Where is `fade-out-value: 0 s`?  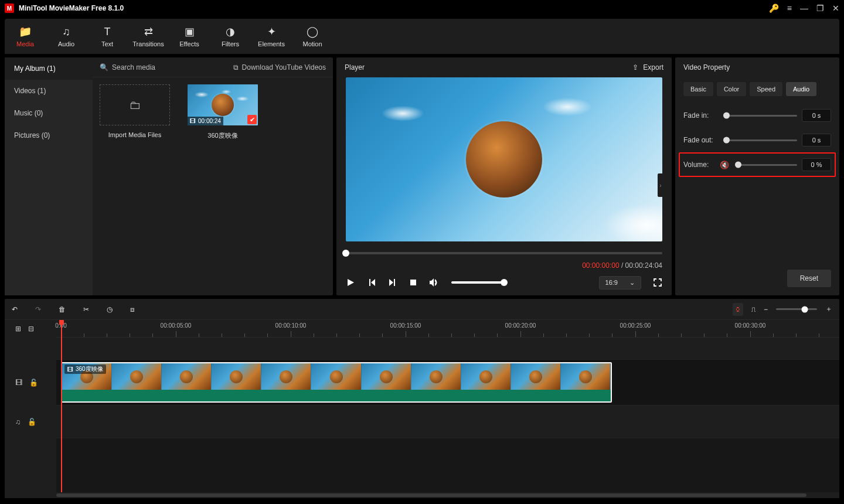
fade-out-value: 0 s is located at coordinates (816, 140).